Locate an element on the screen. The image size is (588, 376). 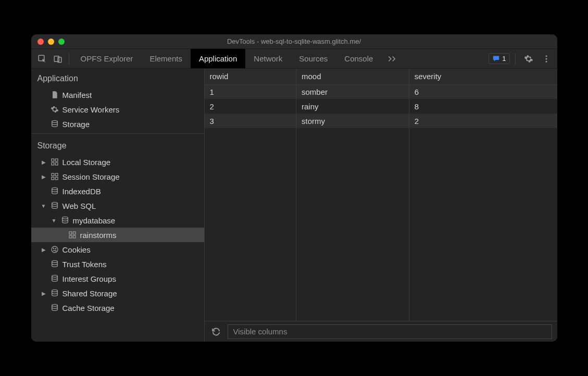
sidebar-item-session-storage: ▶ Session Storage is located at coordinates (118, 177).